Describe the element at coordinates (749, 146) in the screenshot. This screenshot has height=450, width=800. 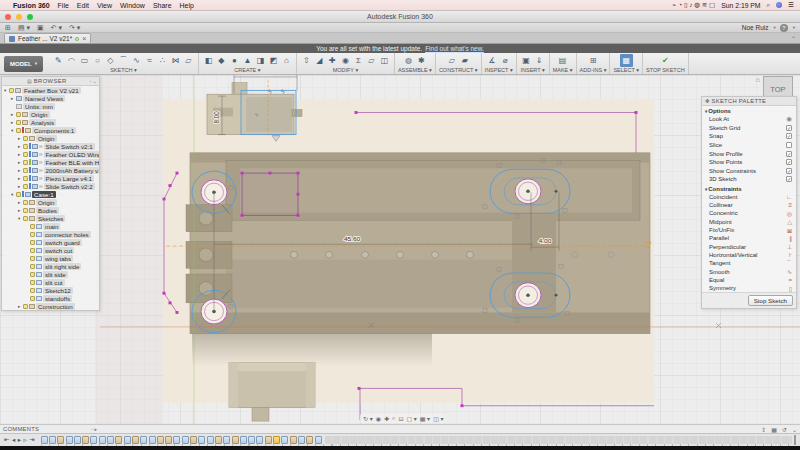
I see `palette-option-slice: Slice` at that location.